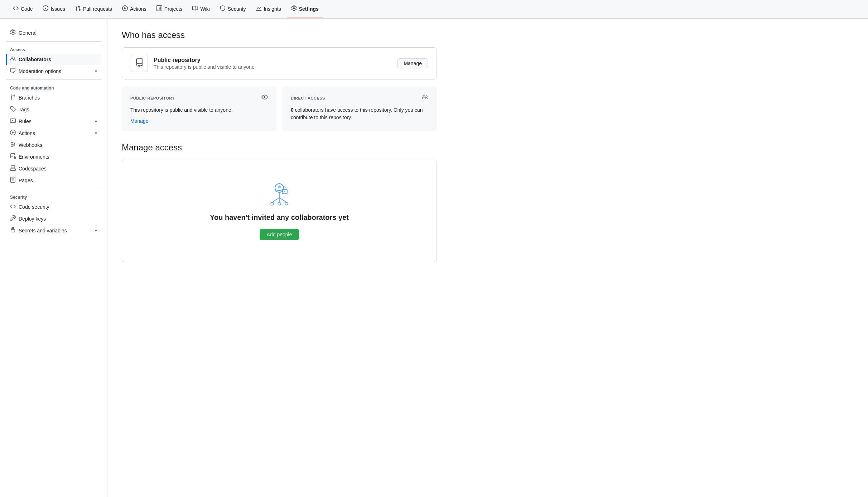 This screenshot has width=868, height=497. Describe the element at coordinates (233, 9) in the screenshot. I see `nav-security: Security` at that location.